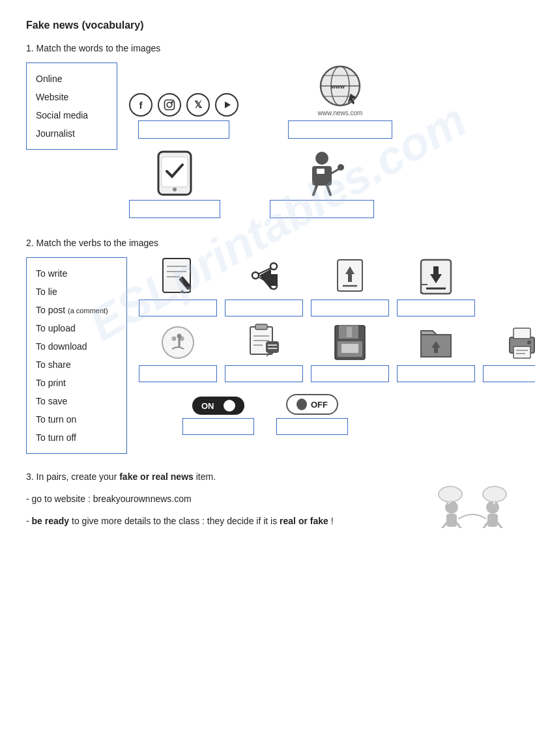 Image resolution: width=535 pixels, height=756 pixels. What do you see at coordinates (340, 130) in the screenshot?
I see `answer-website` at bounding box center [340, 130].